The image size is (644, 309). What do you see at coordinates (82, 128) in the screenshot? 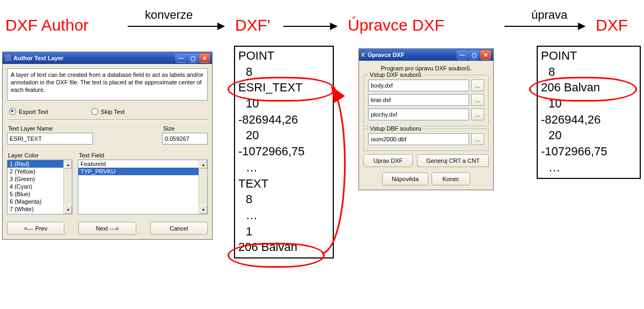
I see `text-layer-name-label: Text Layer Name` at bounding box center [82, 128].